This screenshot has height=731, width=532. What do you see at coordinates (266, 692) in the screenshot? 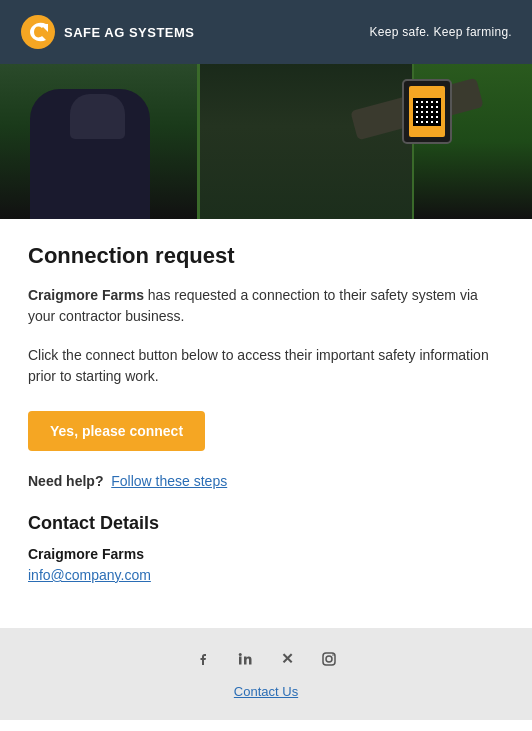
I see `contact-us-link: Contact Us` at bounding box center [266, 692].